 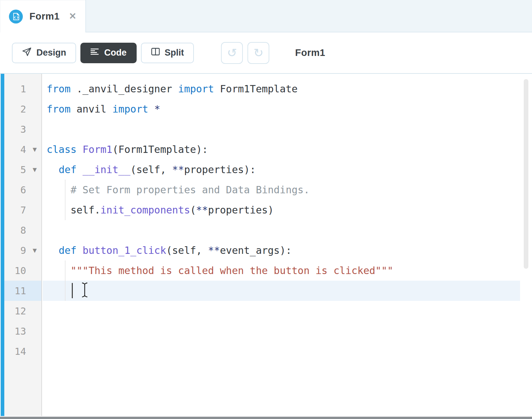 What do you see at coordinates (281, 89) in the screenshot?
I see `code-line: from ._anvil_designer import Form1Templa…` at bounding box center [281, 89].